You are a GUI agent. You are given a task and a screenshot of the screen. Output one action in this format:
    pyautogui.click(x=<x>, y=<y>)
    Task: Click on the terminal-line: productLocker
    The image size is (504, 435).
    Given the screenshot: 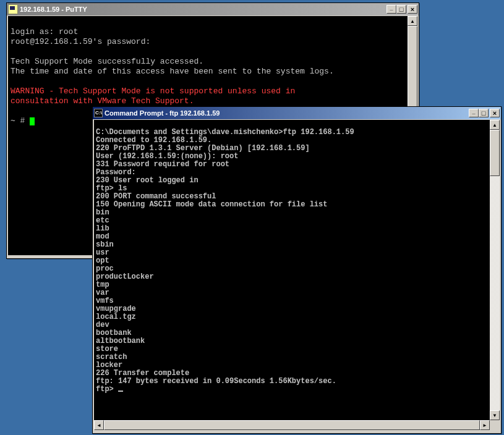 What is the action you would take?
    pyautogui.click(x=125, y=277)
    